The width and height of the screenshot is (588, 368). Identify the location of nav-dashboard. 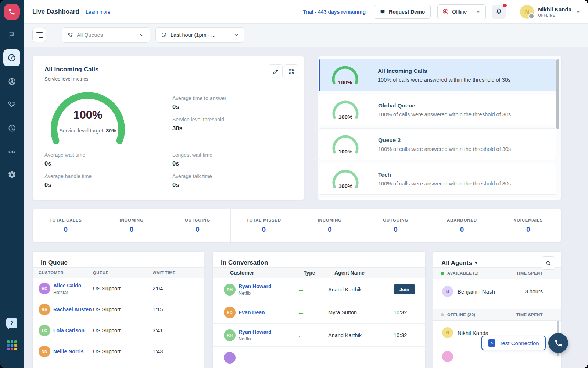
(12, 58).